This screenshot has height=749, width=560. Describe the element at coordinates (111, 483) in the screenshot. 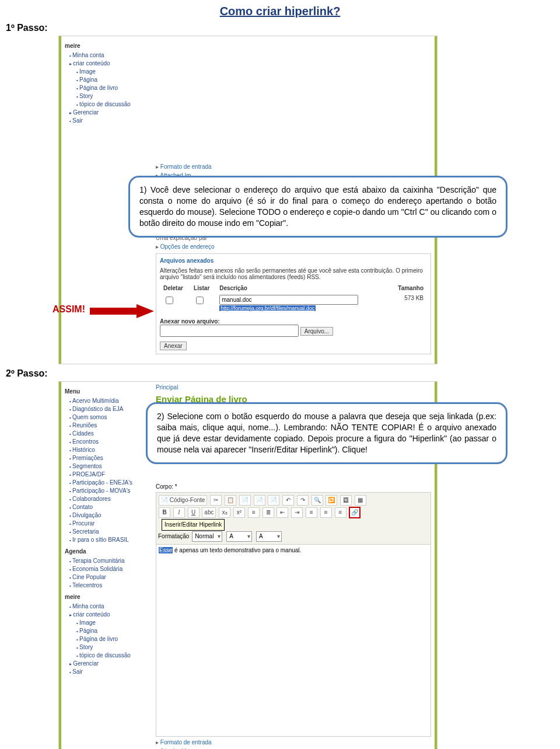

I see `sidebar-item: Participação - ENEJA's` at that location.